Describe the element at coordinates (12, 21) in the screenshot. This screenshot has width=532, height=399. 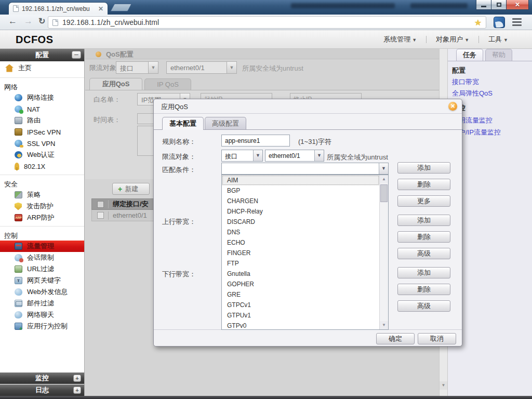
I see `back-button: ←` at that location.